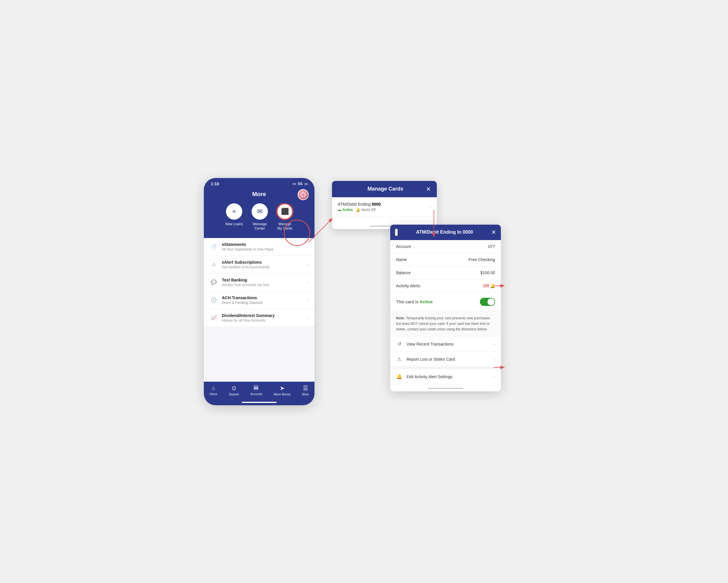  What do you see at coordinates (263, 315) in the screenshot?
I see `dividend-title: Dividend/Interest Summary` at bounding box center [263, 315].